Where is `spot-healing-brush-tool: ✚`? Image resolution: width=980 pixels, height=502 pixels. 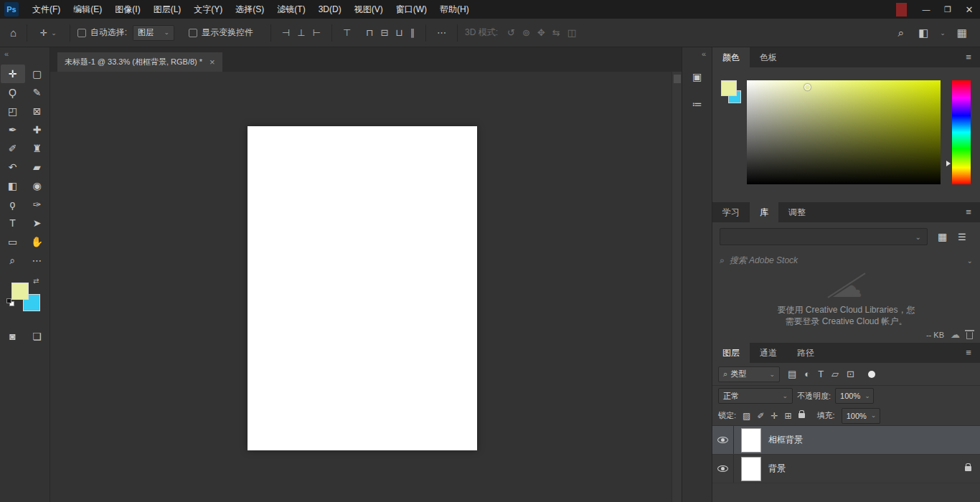 spot-healing-brush-tool: ✚ is located at coordinates (37, 130).